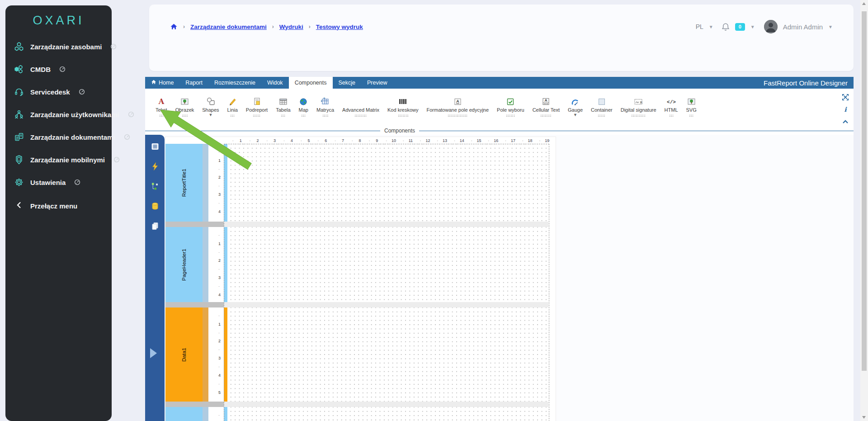 The height and width of the screenshot is (421, 868). What do you see at coordinates (326, 107) in the screenshot?
I see `component-matryca: Matryca` at bounding box center [326, 107].